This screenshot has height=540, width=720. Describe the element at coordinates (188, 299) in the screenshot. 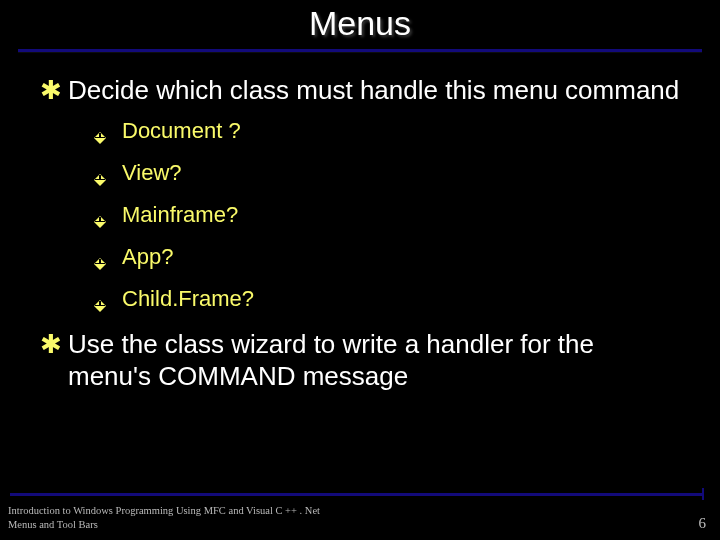

I see `sub-bullet-text: Child.Frame?` at that location.